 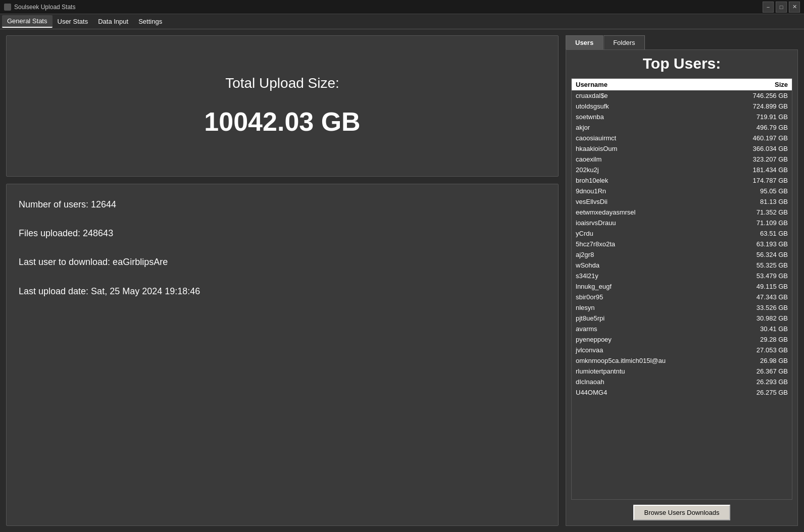 I want to click on table-cell-username: broh10elek, so click(x=648, y=181).